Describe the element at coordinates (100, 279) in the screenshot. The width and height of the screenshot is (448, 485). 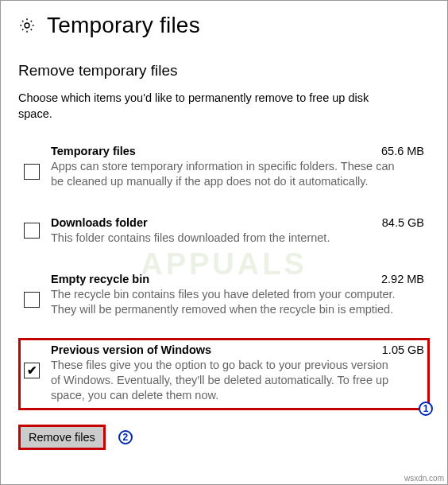
I see `item-title: Empty recycle bin` at that location.